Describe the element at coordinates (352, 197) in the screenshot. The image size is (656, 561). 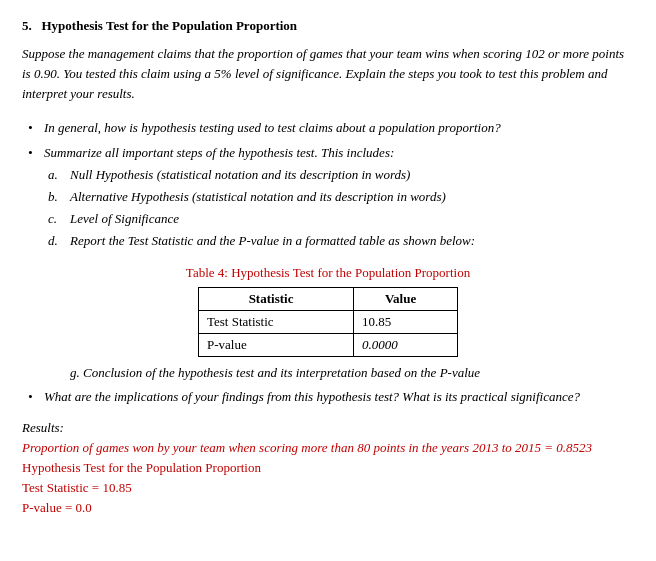
I see `sub-item-b: b. Alternative Hypothesis (statistical n…` at that location.